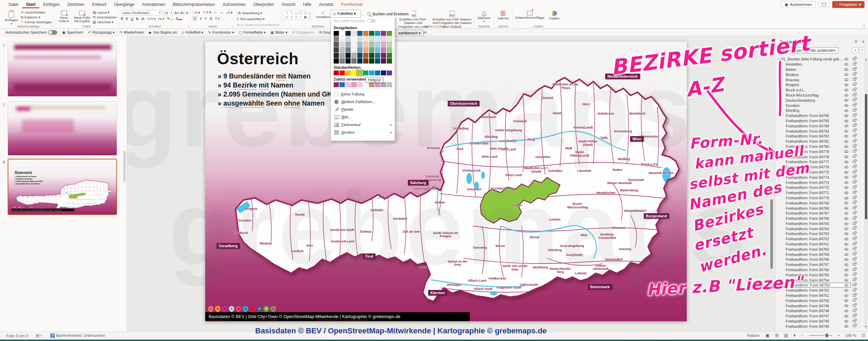 This screenshot has width=868, height=341. What do you see at coordinates (363, 102) in the screenshot?
I see `menu-item-more-colors: Weitere Füllfarben...` at bounding box center [363, 102].